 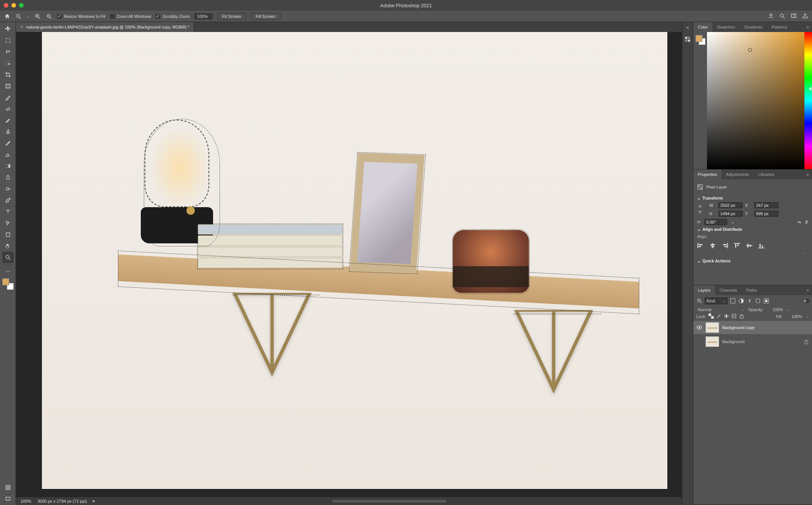 I want to click on collapsed-panel-icon, so click(x=688, y=39).